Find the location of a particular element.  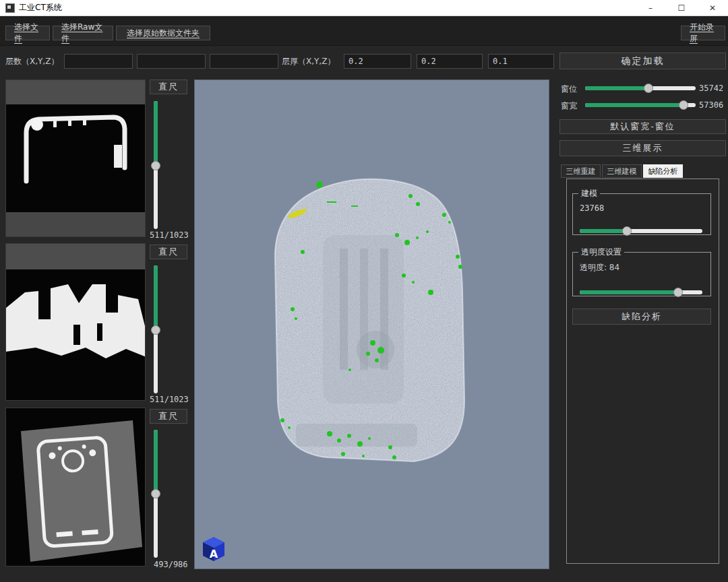

transparency-slider-handle is located at coordinates (678, 292).